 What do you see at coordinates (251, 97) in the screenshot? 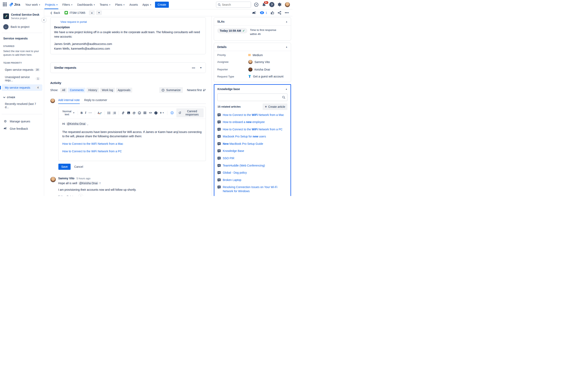
I see `kb-search-input` at bounding box center [251, 97].